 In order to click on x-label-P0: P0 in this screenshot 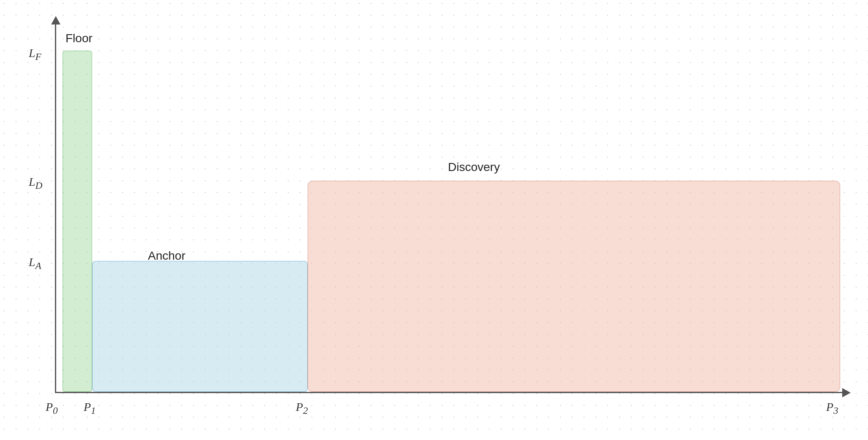, I will do `click(52, 408)`.